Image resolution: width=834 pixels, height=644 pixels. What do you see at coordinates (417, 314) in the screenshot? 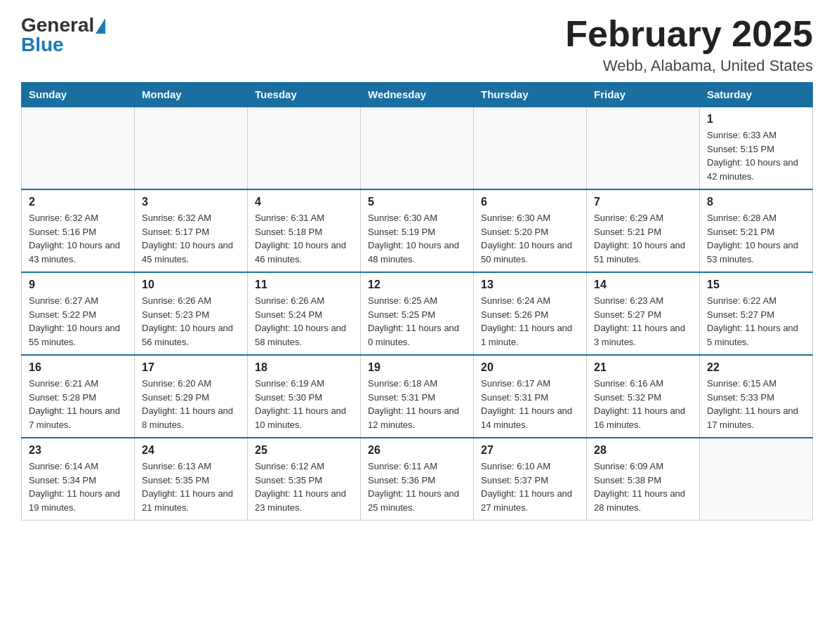
I see `calendar-week-row: 9Sunrise: 6:27 AM Sunset: 5:22 PM Daylig…` at bounding box center [417, 314].